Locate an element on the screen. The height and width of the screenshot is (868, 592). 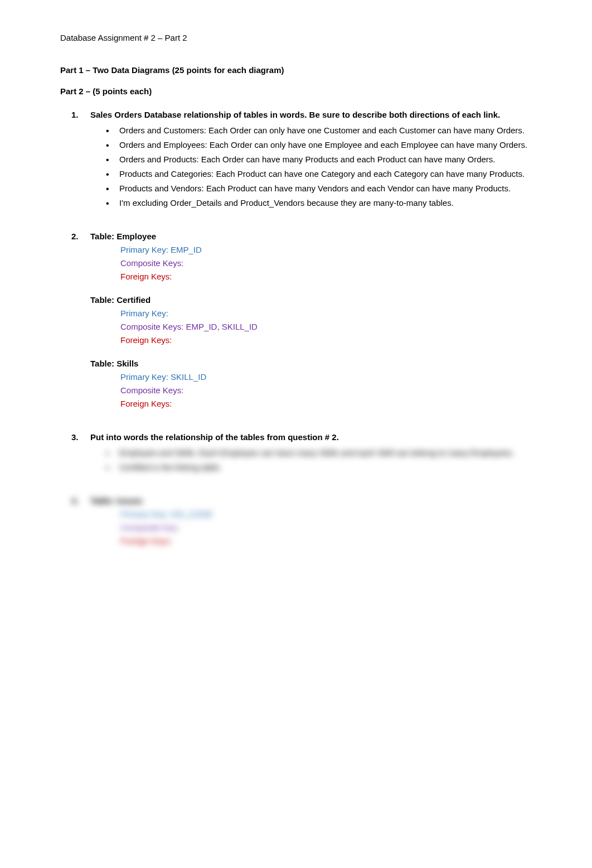
q1-bullet: I'm excluding Order_Details and Product_… is located at coordinates (319, 203).